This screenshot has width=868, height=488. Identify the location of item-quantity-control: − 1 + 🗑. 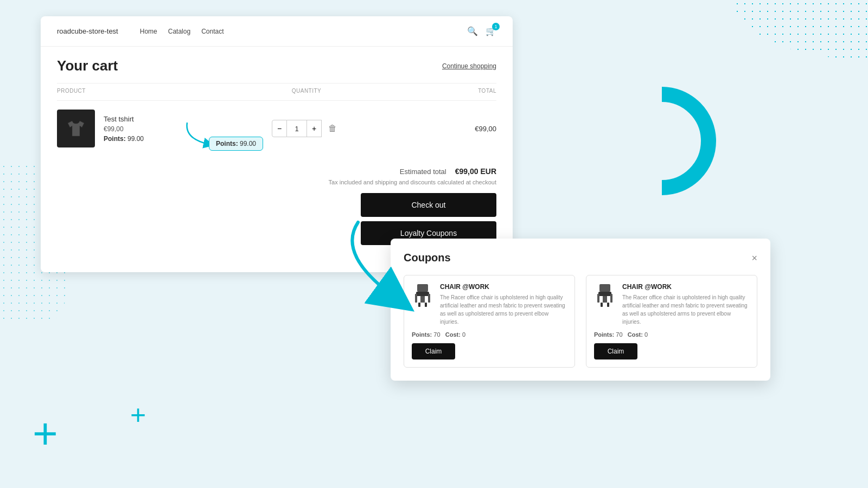
(304, 129).